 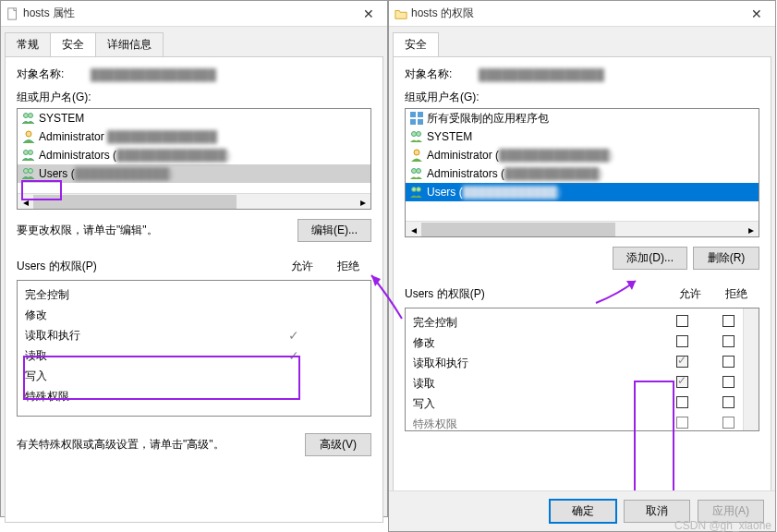 What do you see at coordinates (194, 14) in the screenshot?
I see `titlebar: hosts 属性 ✕` at bounding box center [194, 14].